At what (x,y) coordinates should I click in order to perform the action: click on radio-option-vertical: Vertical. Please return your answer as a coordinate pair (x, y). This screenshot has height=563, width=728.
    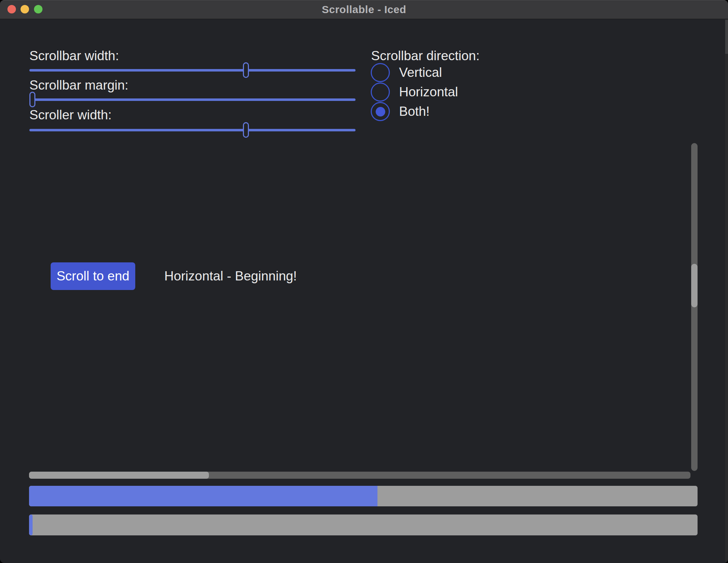
    Looking at the image, I should click on (406, 73).